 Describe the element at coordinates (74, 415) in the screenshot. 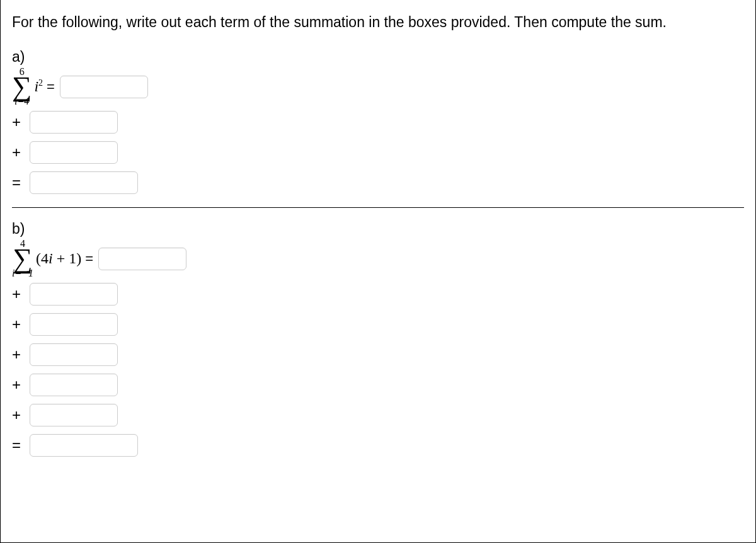

I see `part-b-term-6-input` at that location.